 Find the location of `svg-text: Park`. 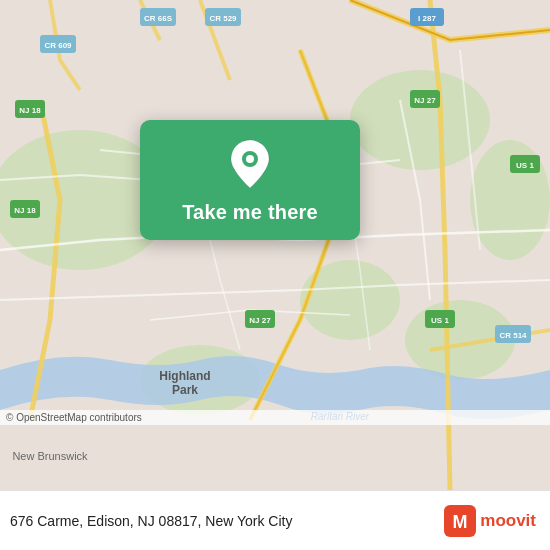

svg-text: Park is located at coordinates (185, 390).